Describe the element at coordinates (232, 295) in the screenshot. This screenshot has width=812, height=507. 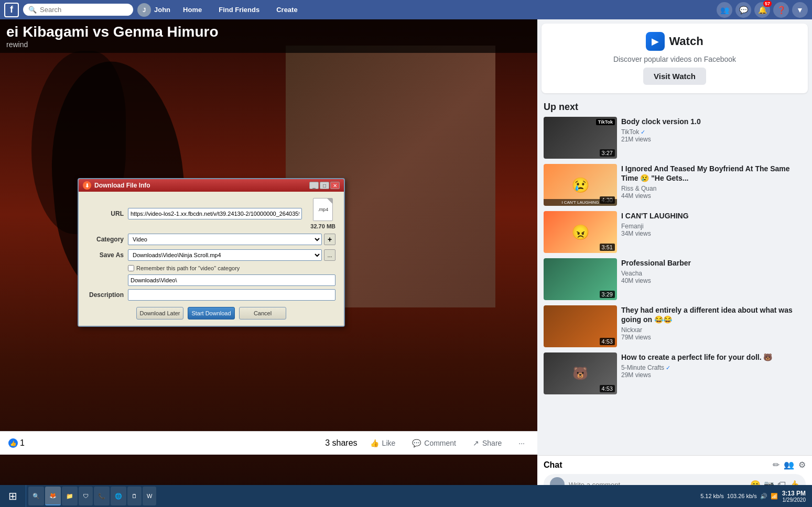
I see `description-input` at that location.